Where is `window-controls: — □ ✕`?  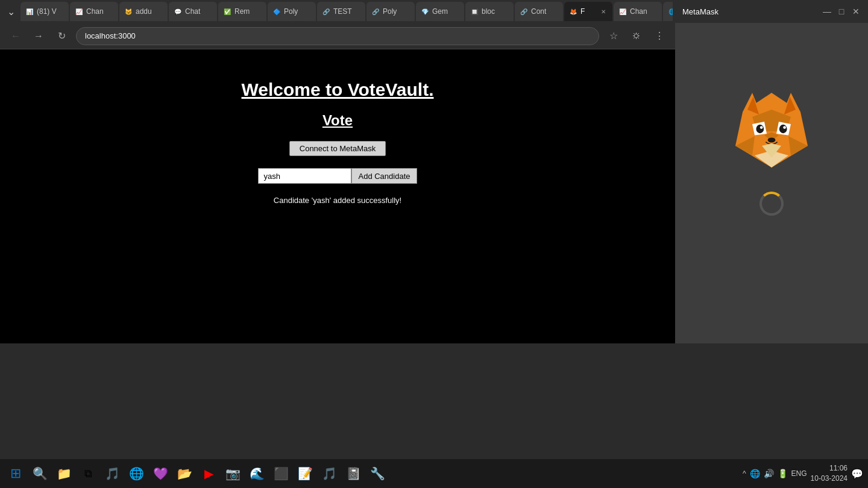
window-controls: — □ ✕ is located at coordinates (841, 11).